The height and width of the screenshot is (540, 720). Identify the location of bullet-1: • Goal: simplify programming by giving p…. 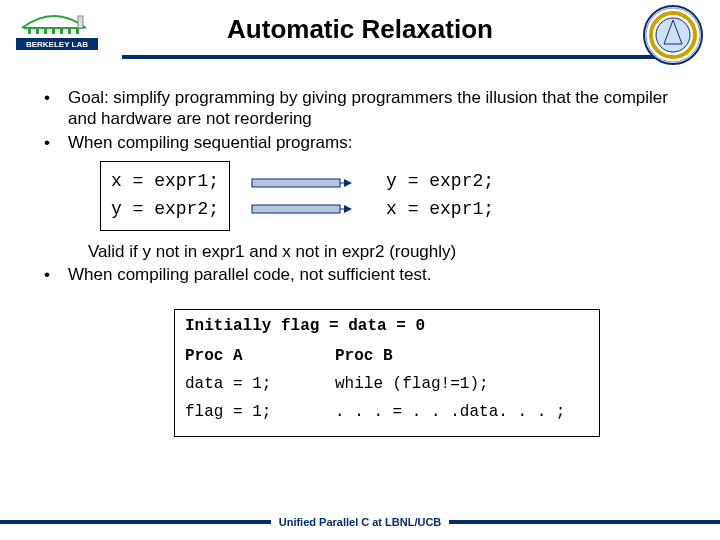
(360, 108).